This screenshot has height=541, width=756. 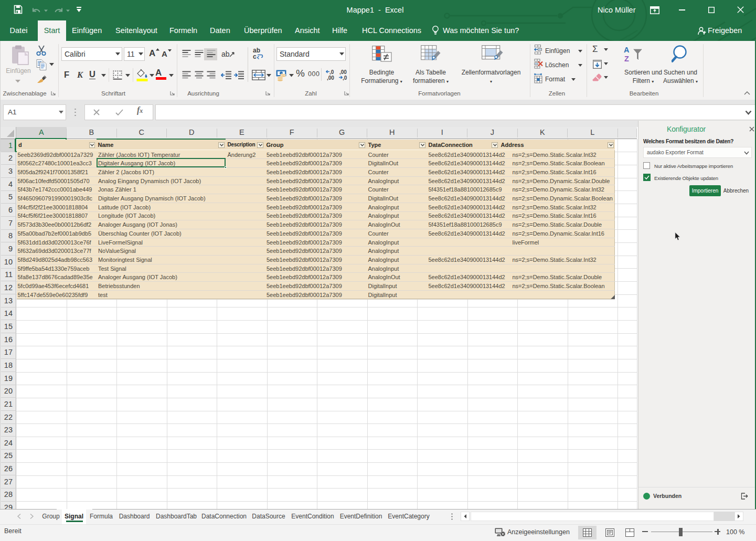 I want to click on svg-text: c, so click(x=255, y=57).